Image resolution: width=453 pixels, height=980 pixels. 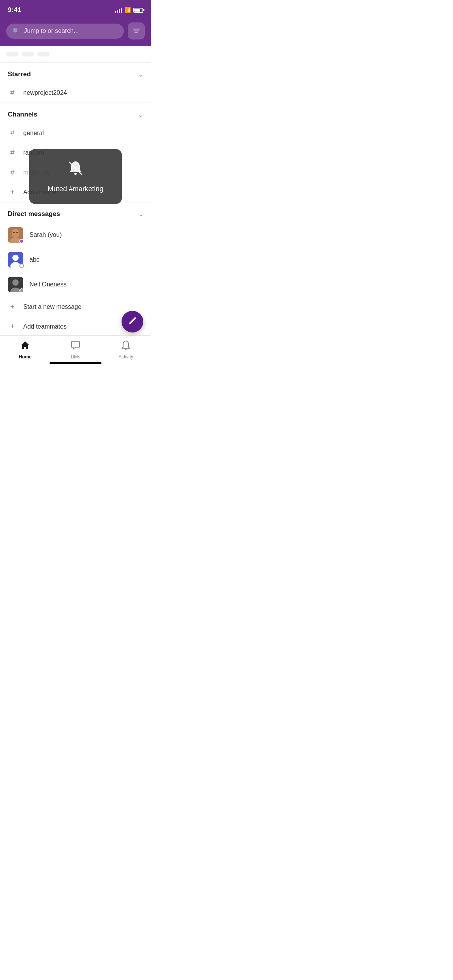 What do you see at coordinates (12, 327) in the screenshot?
I see `add-teammates-plus-icon: +` at bounding box center [12, 327].